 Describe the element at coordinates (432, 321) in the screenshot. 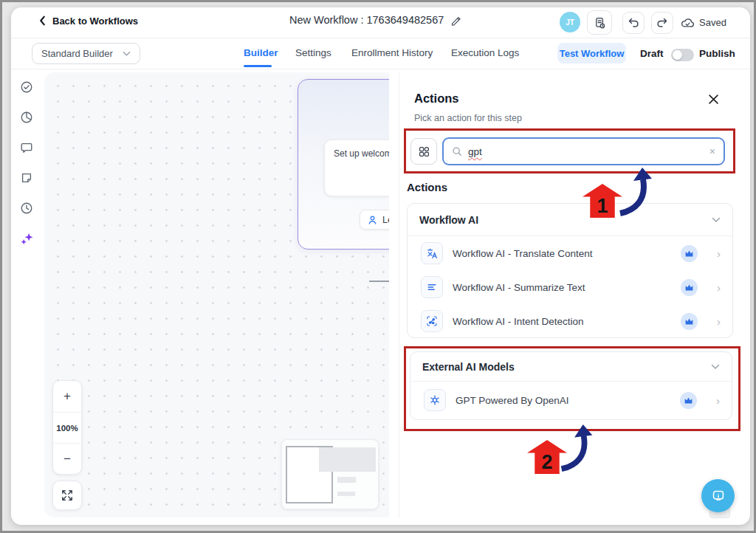

I see `intent-detection-icon` at that location.